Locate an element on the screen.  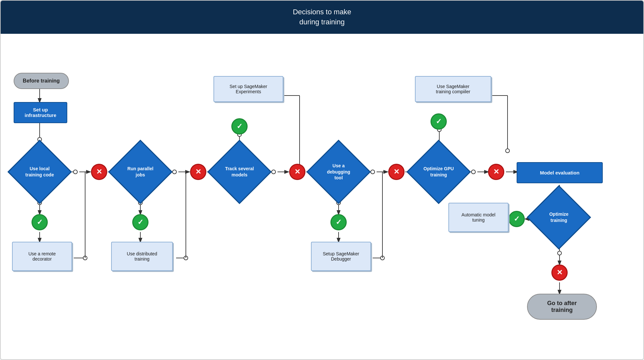
red-x-1: ✕ is located at coordinates (99, 172).